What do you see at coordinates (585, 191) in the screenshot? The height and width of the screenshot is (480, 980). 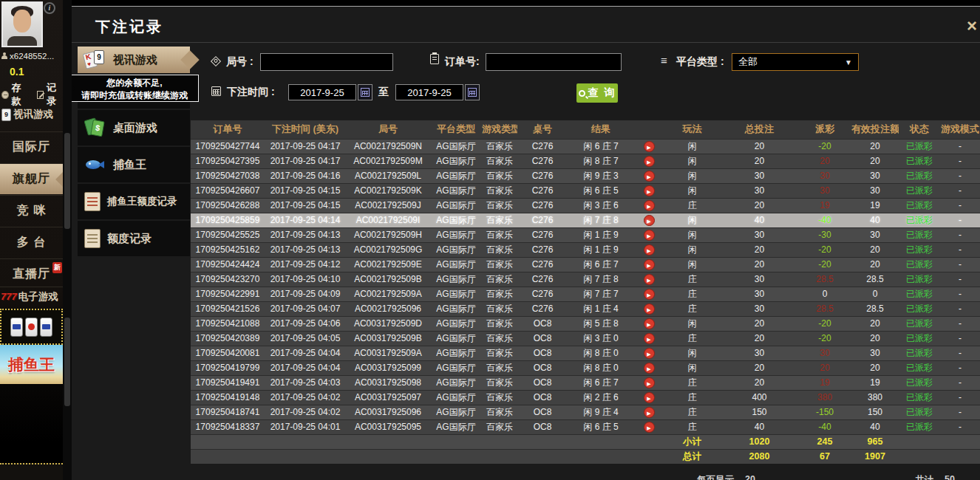 I see `table-row: 17092504266072017-09-25 04:15AC002179250…` at bounding box center [585, 191].